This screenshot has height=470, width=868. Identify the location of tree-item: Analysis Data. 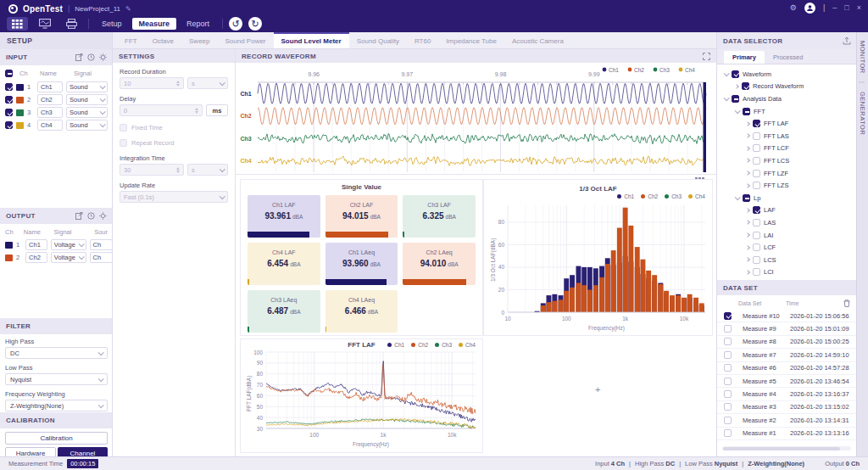
(790, 98).